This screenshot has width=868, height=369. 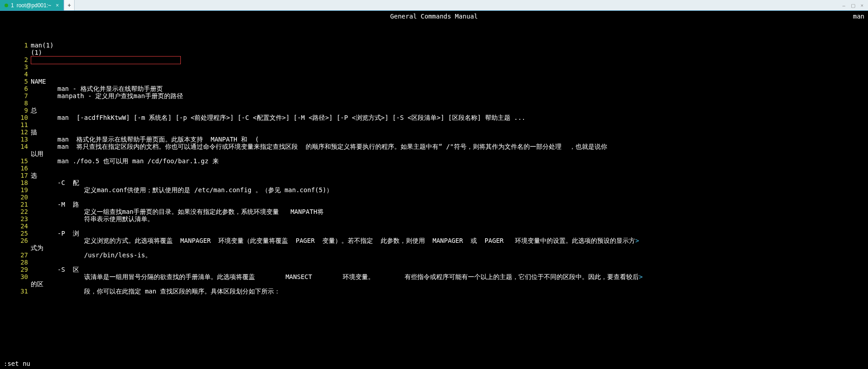 What do you see at coordinates (434, 241) in the screenshot?
I see `terminal-line: 26 定义浏览的方式。此选项将覆盖 MANPAGER 环境变量（此变量将覆盖 P…` at bounding box center [434, 241].